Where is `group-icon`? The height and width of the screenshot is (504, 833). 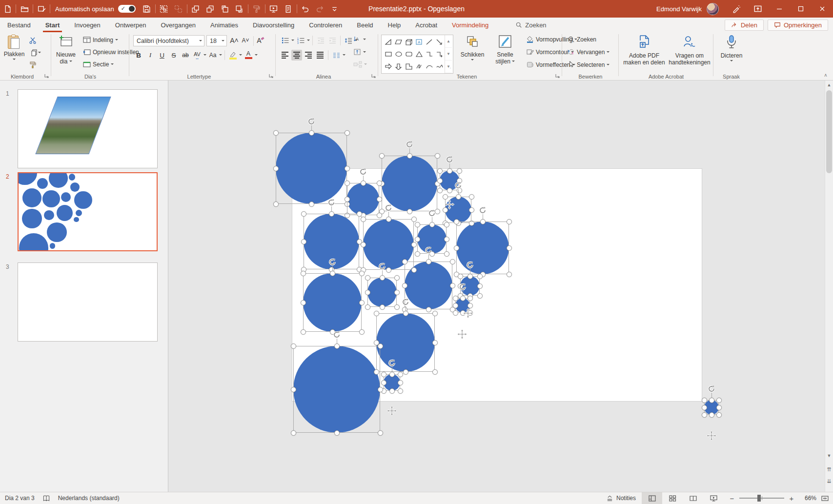 group-icon is located at coordinates (164, 9).